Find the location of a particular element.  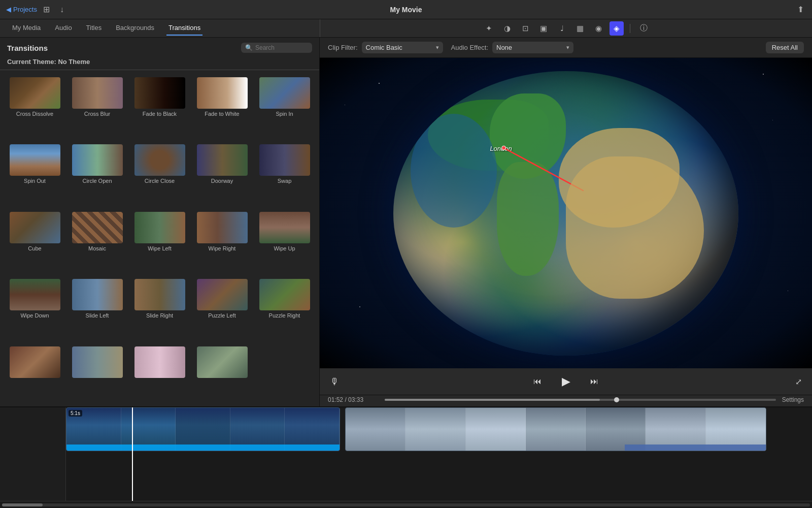

transition-item-cross-dissolve: Cross Dissolve is located at coordinates (35, 108).